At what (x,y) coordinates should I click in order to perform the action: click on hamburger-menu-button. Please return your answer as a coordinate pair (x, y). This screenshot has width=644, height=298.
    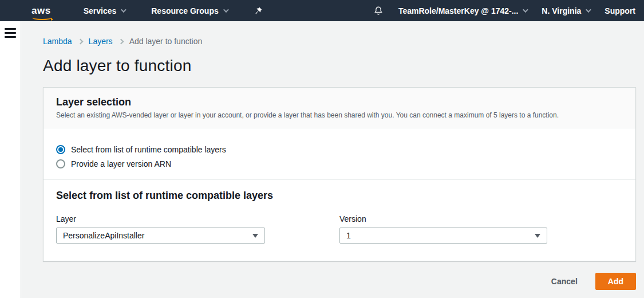
    Looking at the image, I should click on (10, 33).